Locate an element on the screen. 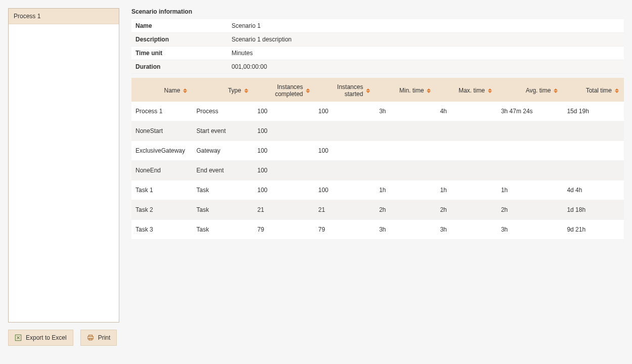 This screenshot has height=364, width=632. col-header-type-label: Type is located at coordinates (235, 90).